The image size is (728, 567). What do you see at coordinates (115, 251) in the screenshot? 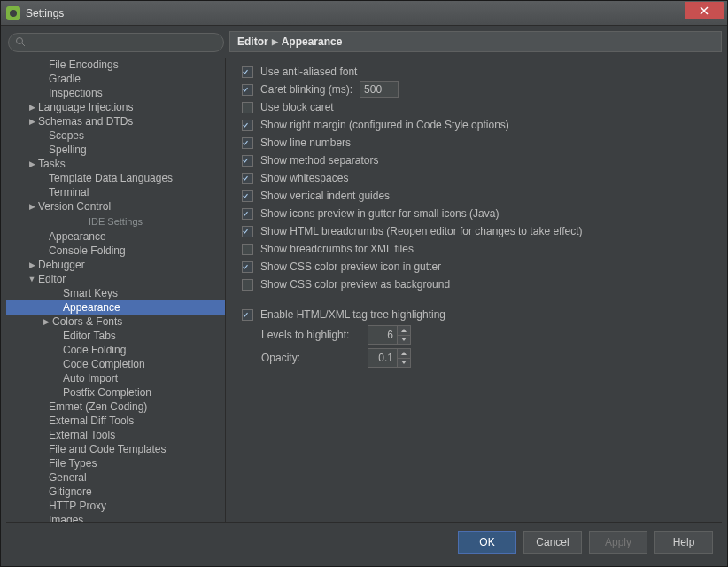
I see `tree-item: ▶Console Folding` at bounding box center [115, 251].